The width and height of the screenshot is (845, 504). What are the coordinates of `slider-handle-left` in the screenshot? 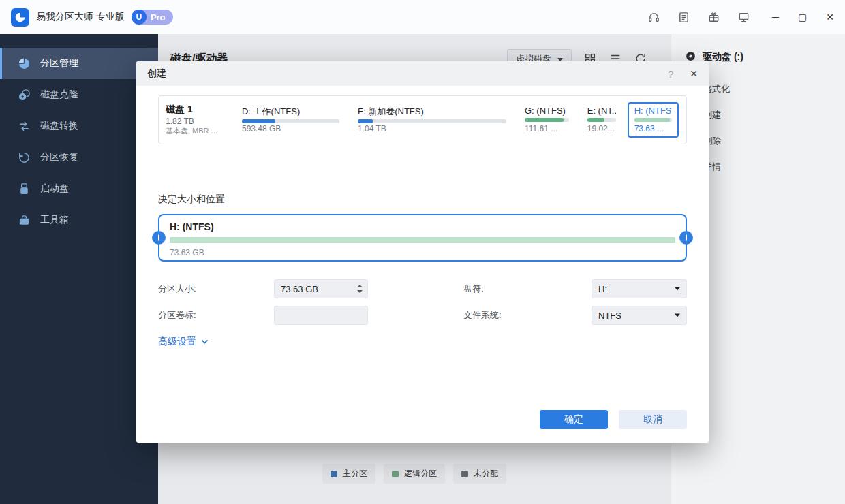 It's located at (159, 238).